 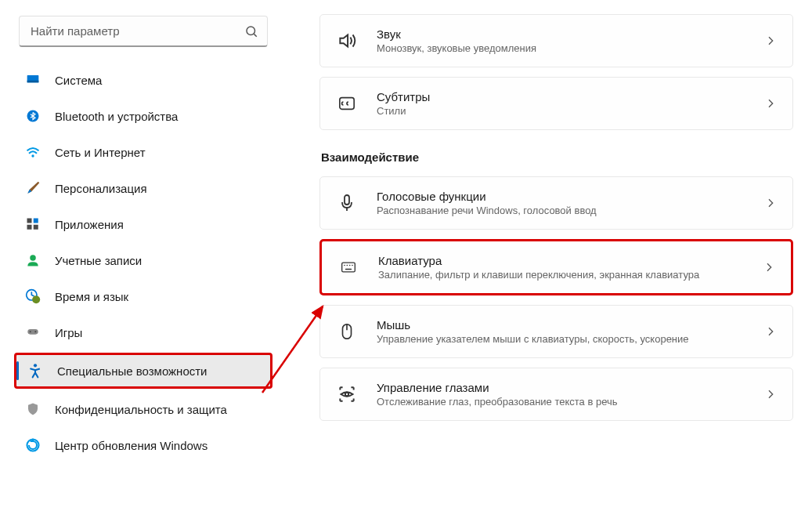 I want to click on card-body: Мышь Управление указателем мыши с клавиа…, so click(x=561, y=332).